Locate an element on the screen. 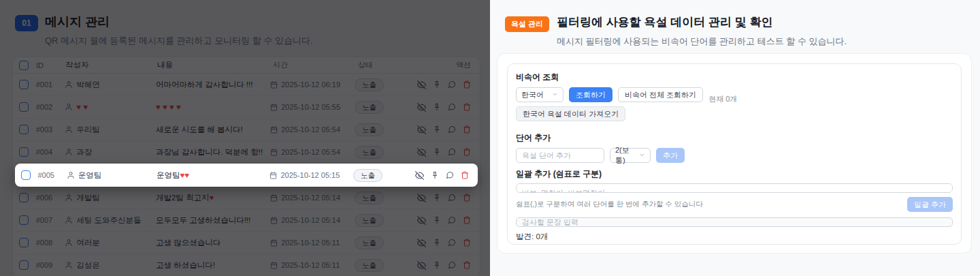 This screenshot has height=276, width=980. status-badge: 노출 is located at coordinates (368, 176).